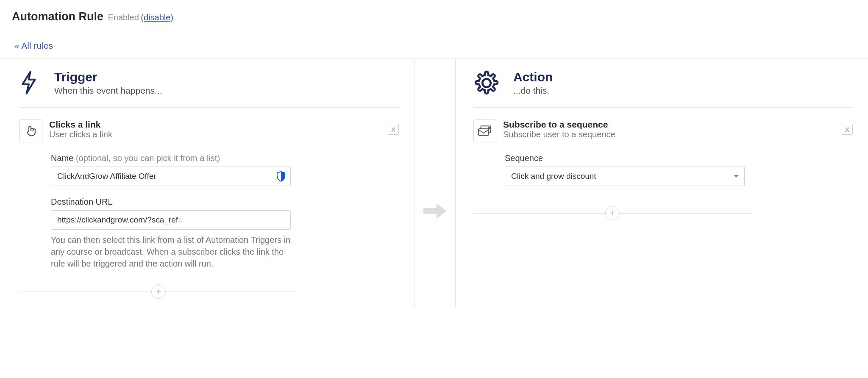 The width and height of the screenshot is (868, 378). What do you see at coordinates (31, 83) in the screenshot?
I see `lightning-icon` at bounding box center [31, 83].